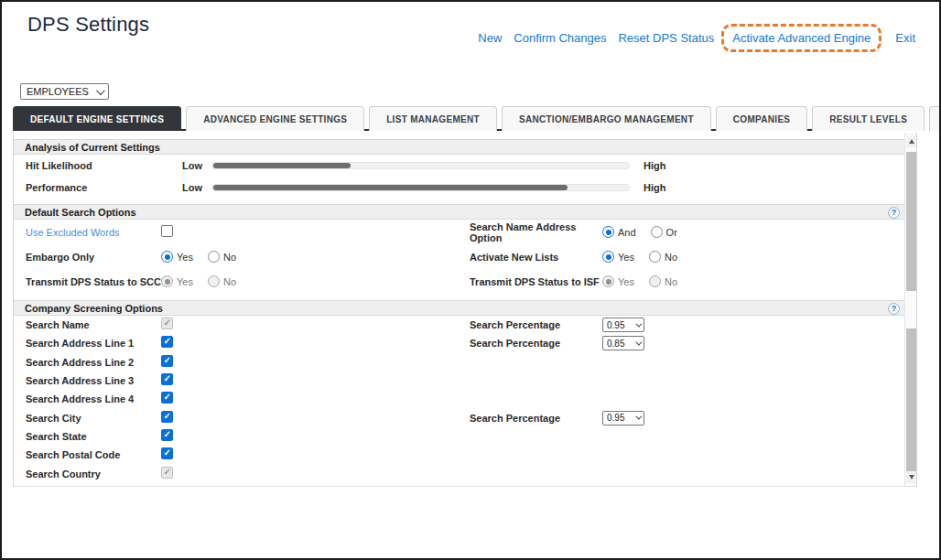  Describe the element at coordinates (690, 38) in the screenshot. I see `action-bar: New Confirm Changes Reset DPS Status Act…` at that location.